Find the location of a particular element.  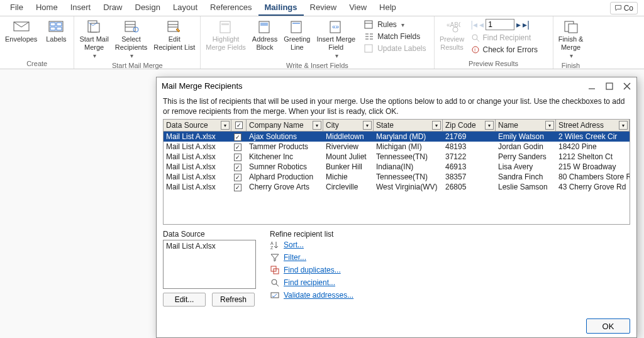

tab-insert: Insert is located at coordinates (80, 8).